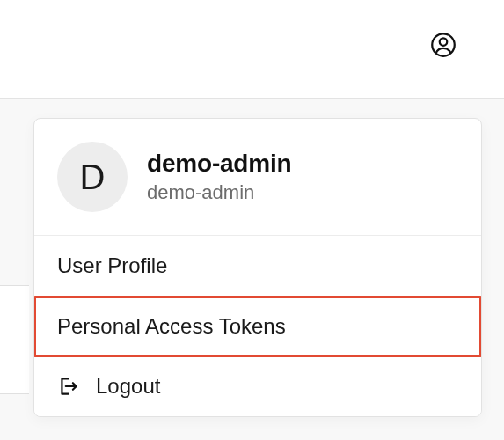  What do you see at coordinates (172, 326) in the screenshot?
I see `menu-item-label: Personal Access Tokens` at bounding box center [172, 326].